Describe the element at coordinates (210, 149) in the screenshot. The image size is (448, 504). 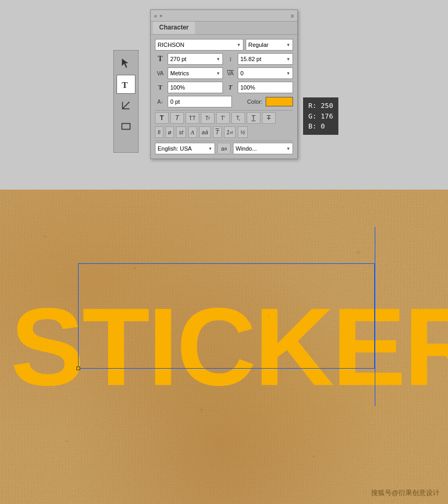
I see `language-arrow: ▼` at that location.